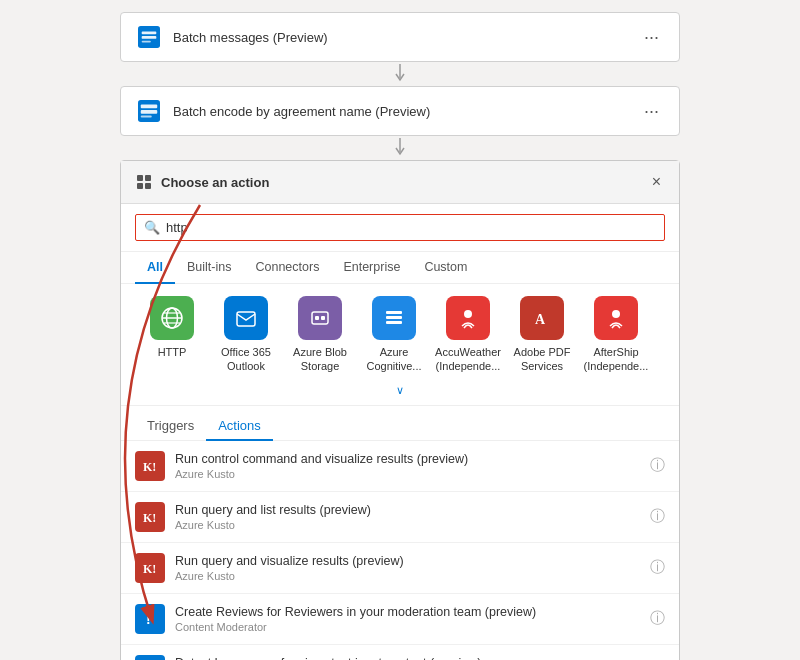 This screenshot has height=660, width=800. Describe the element at coordinates (446, 268) in the screenshot. I see `tab-custom: Custom` at that location.